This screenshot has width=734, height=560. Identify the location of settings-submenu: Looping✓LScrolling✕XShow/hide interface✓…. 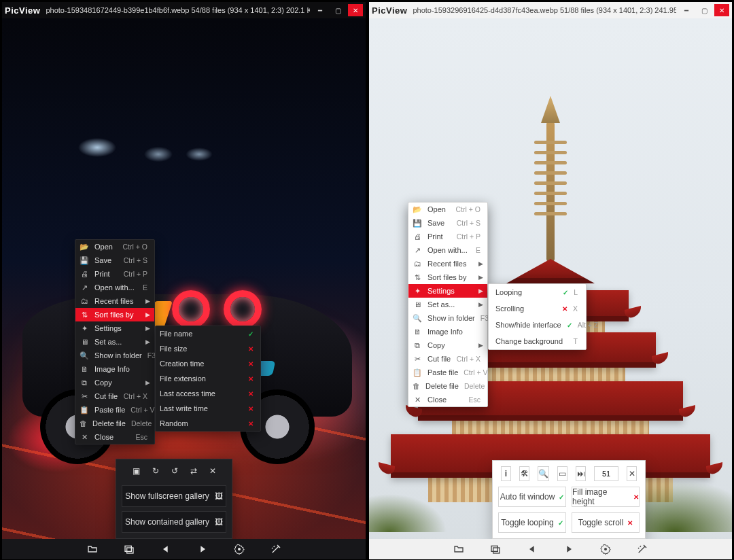
(537, 317).